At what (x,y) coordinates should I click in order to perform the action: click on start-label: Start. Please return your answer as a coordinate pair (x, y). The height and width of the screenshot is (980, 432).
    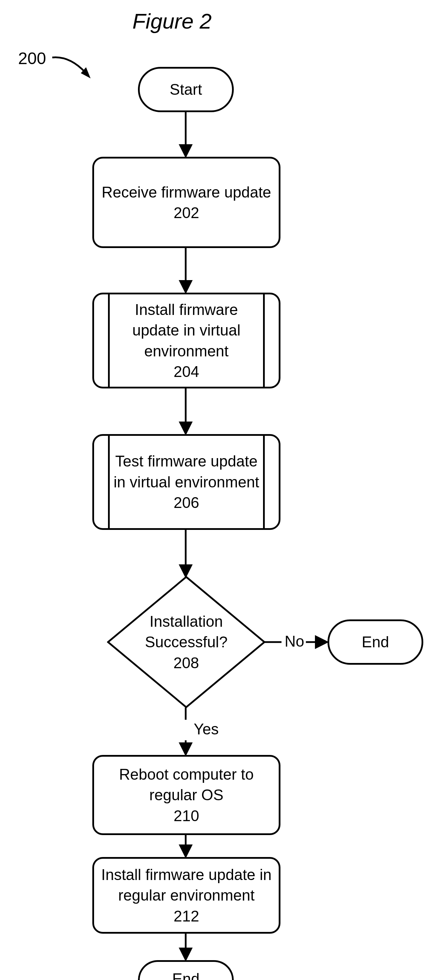
    Looking at the image, I should click on (186, 89).